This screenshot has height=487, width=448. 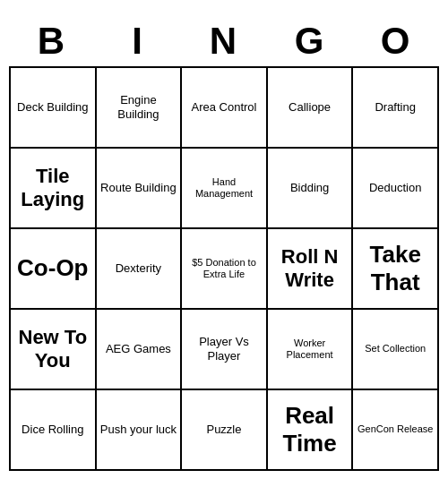 I want to click on header-g: G, so click(x=310, y=41).